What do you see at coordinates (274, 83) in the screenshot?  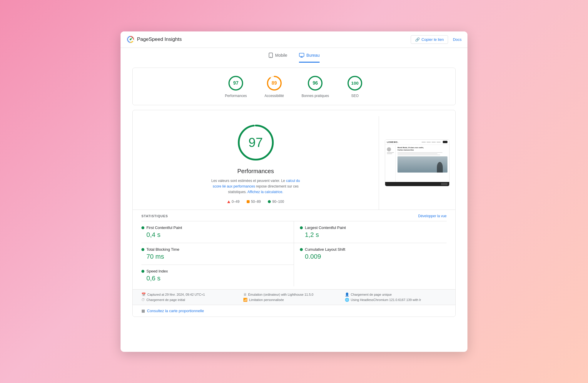 I see `score-circle-accessibilite: 89` at bounding box center [274, 83].